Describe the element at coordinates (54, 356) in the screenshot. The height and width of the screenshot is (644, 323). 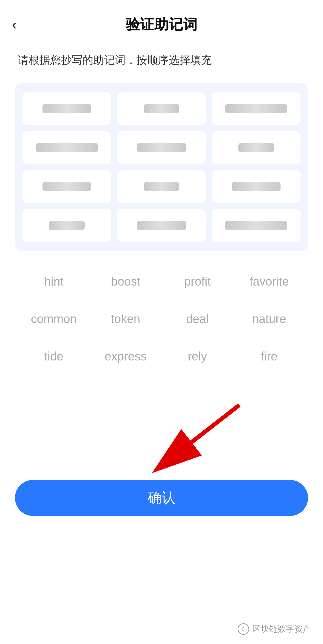
I see `word-tide: tide` at that location.